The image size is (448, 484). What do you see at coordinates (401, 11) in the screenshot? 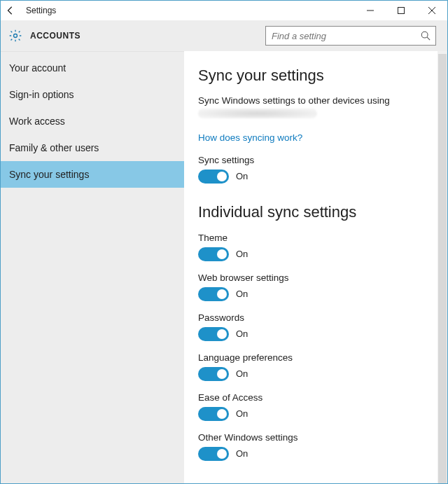
I see `maximize-button` at bounding box center [401, 11].